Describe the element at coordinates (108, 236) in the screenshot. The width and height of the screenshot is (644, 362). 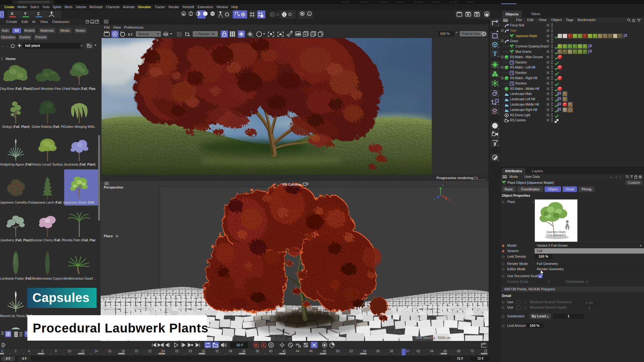
I see `svg-text: Place` at that location.